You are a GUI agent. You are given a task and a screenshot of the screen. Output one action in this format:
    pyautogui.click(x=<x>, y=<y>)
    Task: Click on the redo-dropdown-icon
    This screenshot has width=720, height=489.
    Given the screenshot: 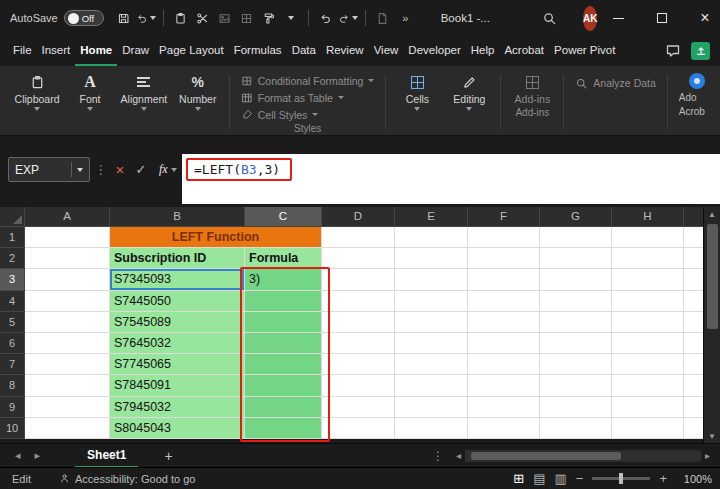 What is the action you would take?
    pyautogui.click(x=355, y=18)
    